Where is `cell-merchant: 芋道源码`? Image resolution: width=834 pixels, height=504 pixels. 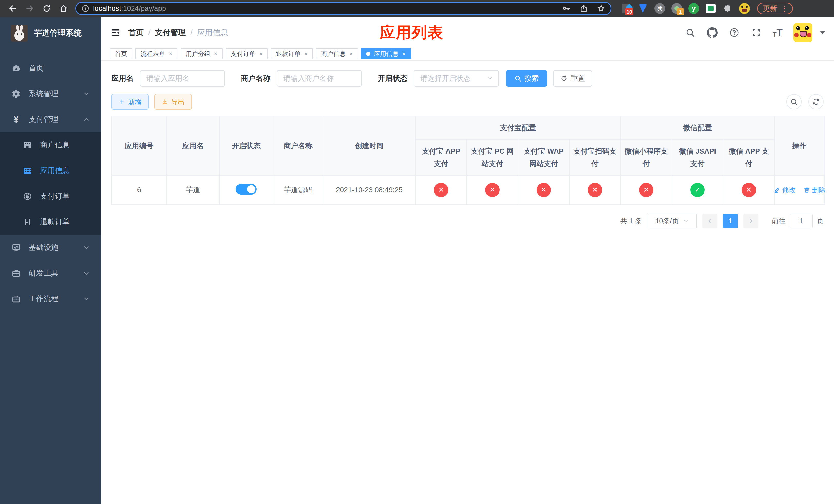
cell-merchant: 芋道源码 is located at coordinates (298, 190).